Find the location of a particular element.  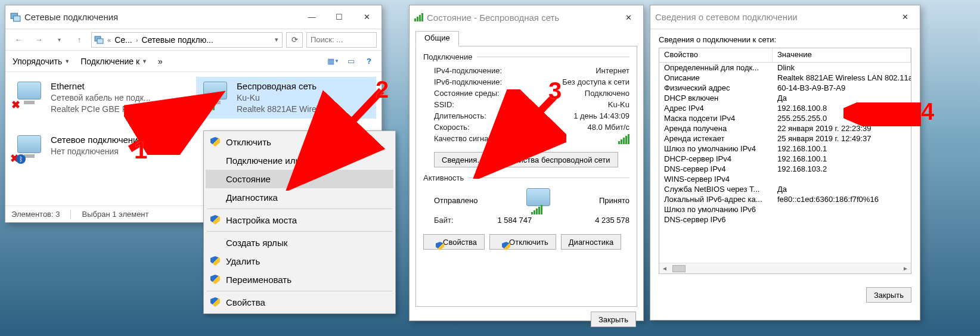

table-row: ОписаниеRealtek 8821AE Wireless LAN 802.… is located at coordinates (785, 77).